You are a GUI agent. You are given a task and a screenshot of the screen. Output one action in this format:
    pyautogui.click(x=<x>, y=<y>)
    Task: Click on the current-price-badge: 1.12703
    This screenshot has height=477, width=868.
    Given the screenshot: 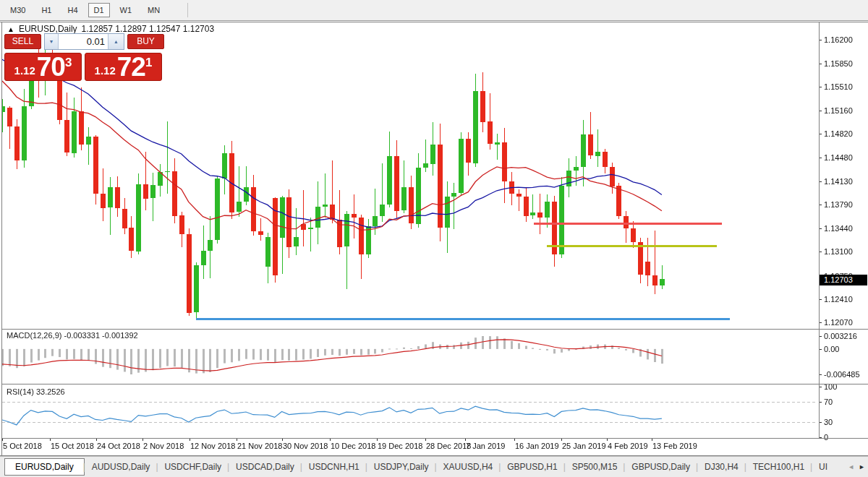 What is the action you would take?
    pyautogui.click(x=843, y=280)
    